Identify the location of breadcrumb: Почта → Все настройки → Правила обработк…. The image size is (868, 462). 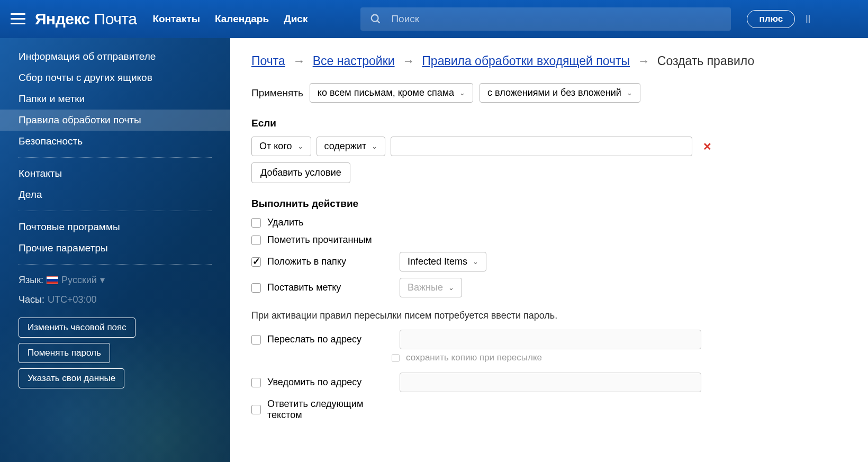
(549, 61).